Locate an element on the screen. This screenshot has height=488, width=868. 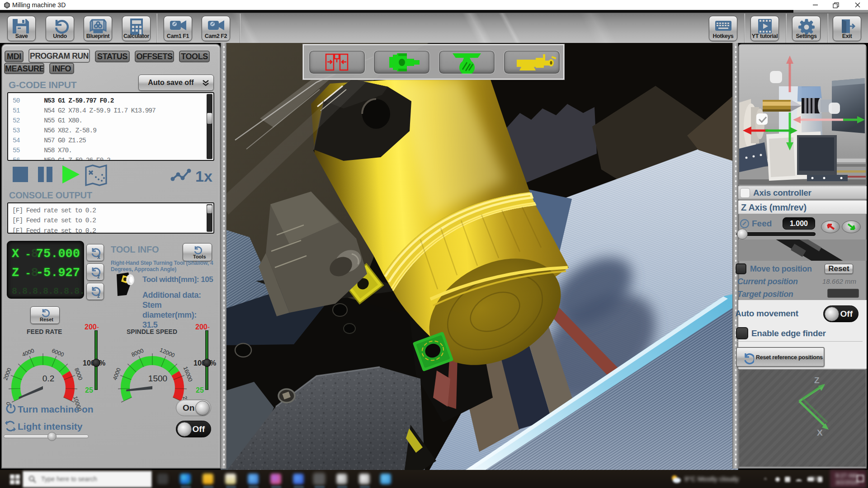
svg-text: 16000 is located at coordinates (188, 374).